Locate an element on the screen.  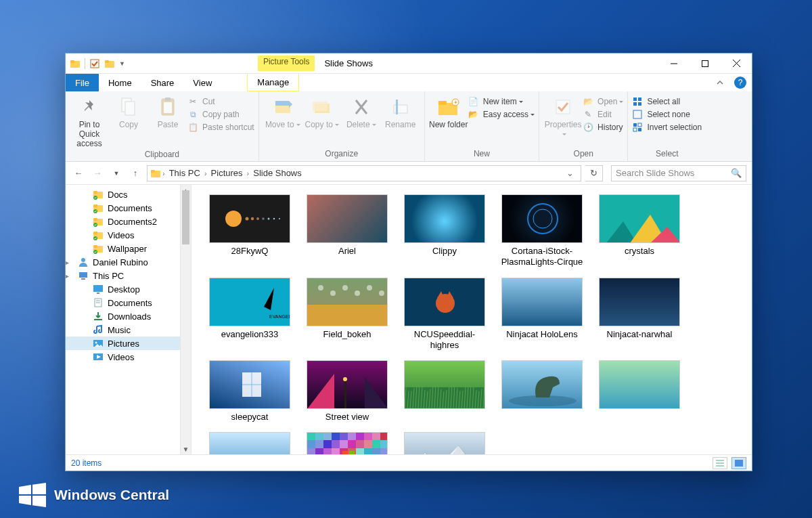
file-item: 28FkywQ is located at coordinates (250, 232).